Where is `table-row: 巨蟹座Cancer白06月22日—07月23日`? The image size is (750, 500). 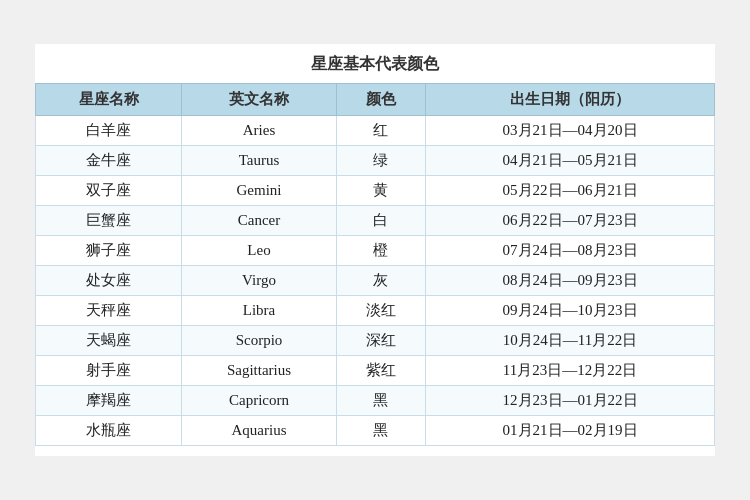 table-row: 巨蟹座Cancer白06月22日—07月23日 is located at coordinates (376, 221).